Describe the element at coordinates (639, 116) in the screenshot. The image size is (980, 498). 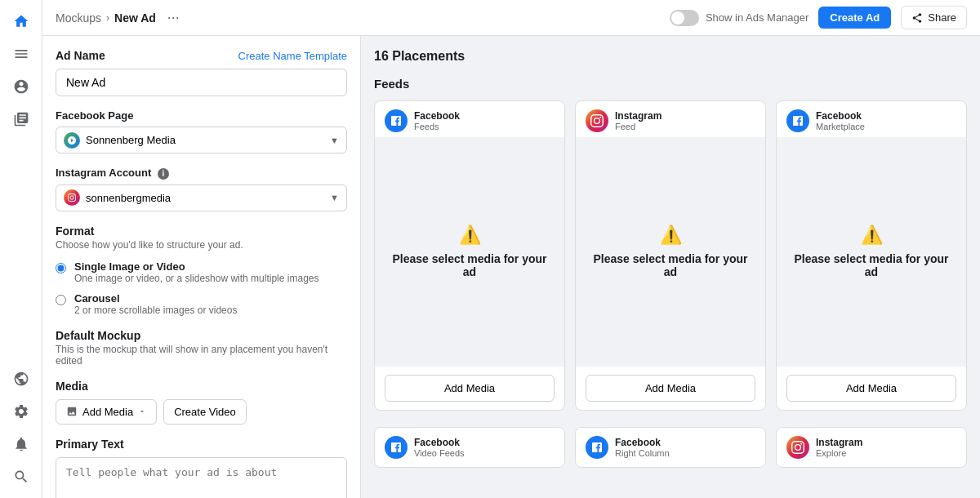
I see `instagram-feed-platform-name: Instagram` at that location.